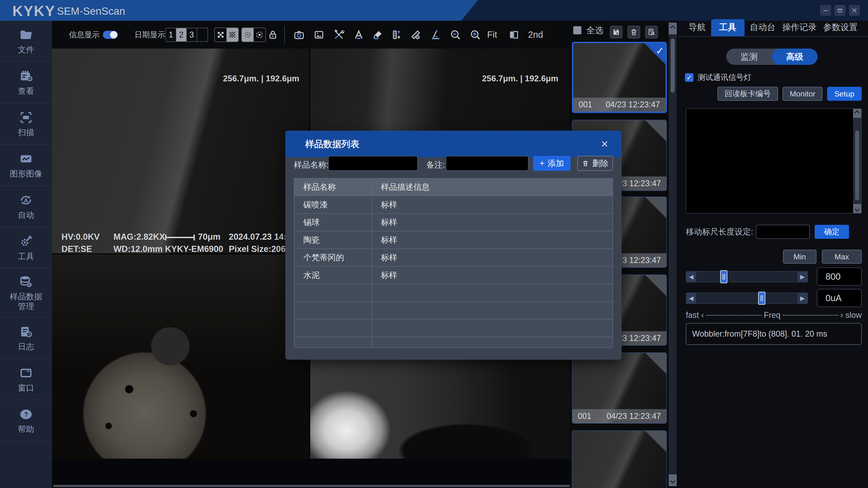  Describe the element at coordinates (763, 28) in the screenshot. I see `tab-auto-stage: 自动台` at that location.